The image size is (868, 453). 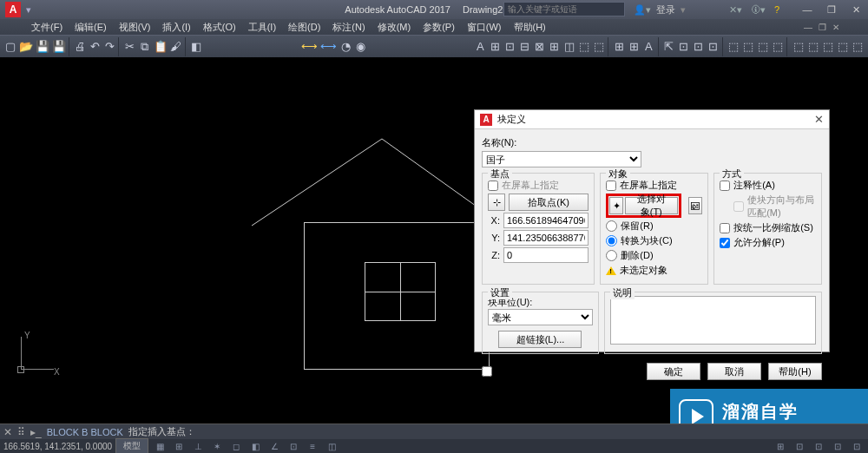 What do you see at coordinates (725, 243) in the screenshot?
I see `allow-explode-check` at bounding box center [725, 243].